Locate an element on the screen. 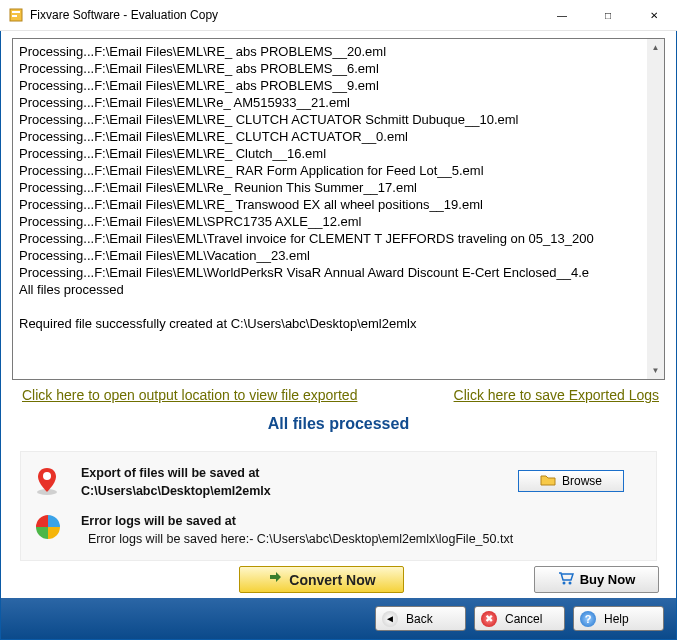 This screenshot has width=677, height=640. error-log-text: Error logs will be saved at Error logs w… is located at coordinates (362, 530).